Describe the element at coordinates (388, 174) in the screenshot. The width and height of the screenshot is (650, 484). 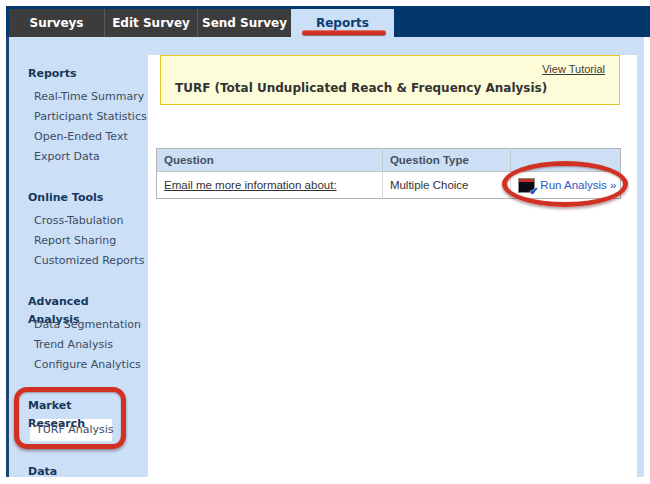
I see `question-table: Question Question Type Email me more inf…` at that location.